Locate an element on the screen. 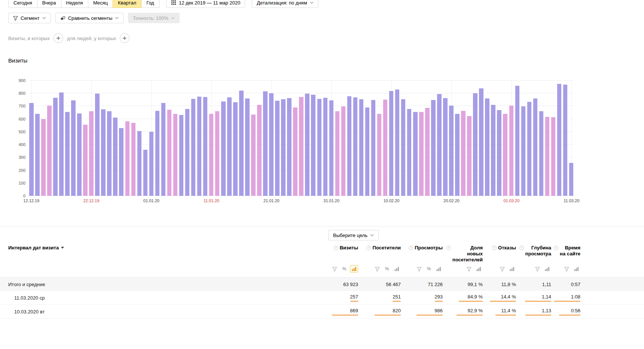  period-tab-Неделя: Неделя is located at coordinates (75, 4).